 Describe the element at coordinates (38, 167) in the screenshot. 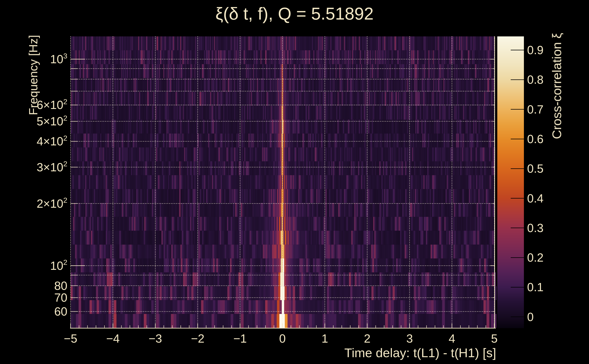

I see `y-tick-label: 3×102` at that location.